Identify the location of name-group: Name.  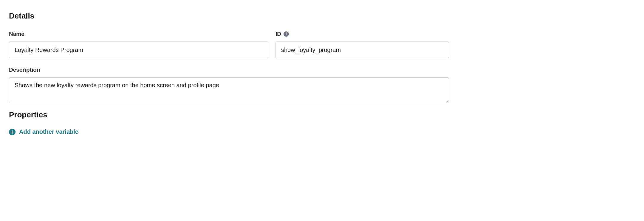
(139, 44).